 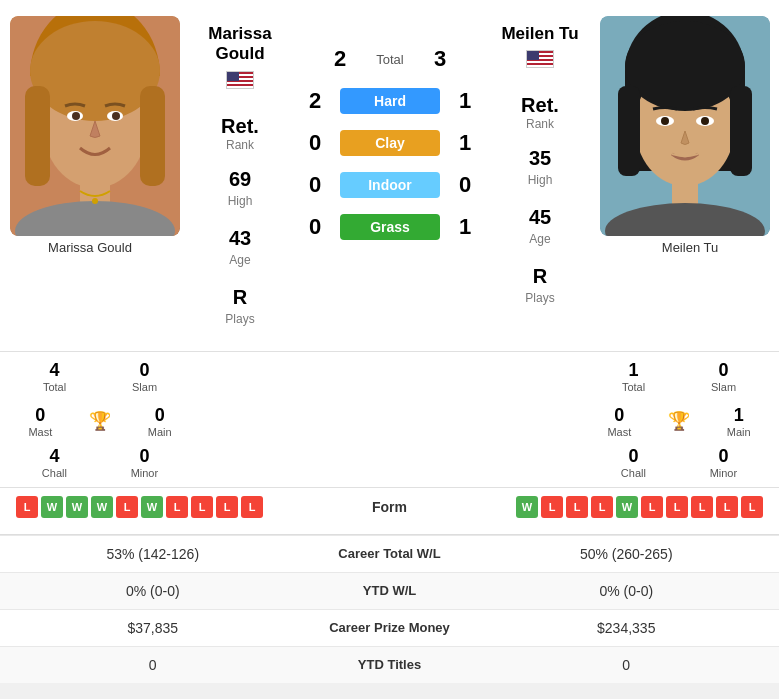 I want to click on left-player-name: Marissa Gould, so click(x=240, y=44).